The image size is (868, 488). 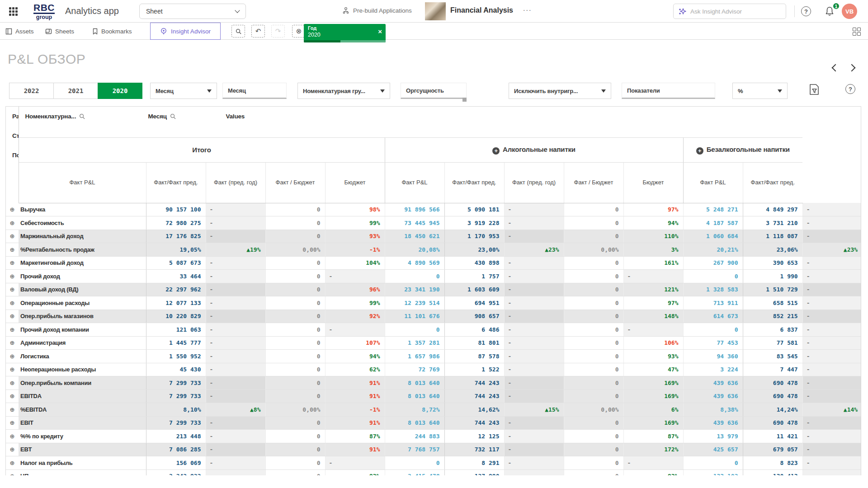 I want to click on data-cell: 1 170 953, so click(x=474, y=236).